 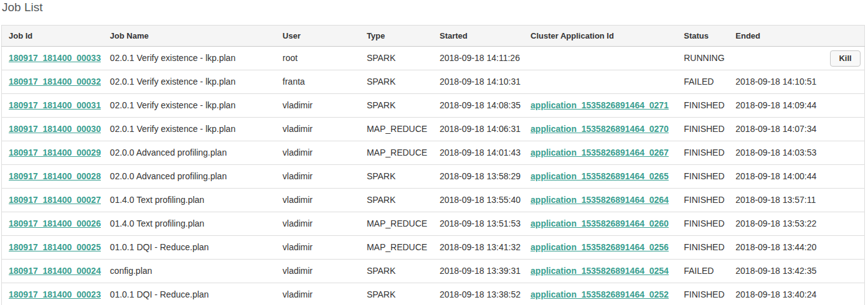 I want to click on cluster-application-id-link: application_1535826891464_0267, so click(x=600, y=152).